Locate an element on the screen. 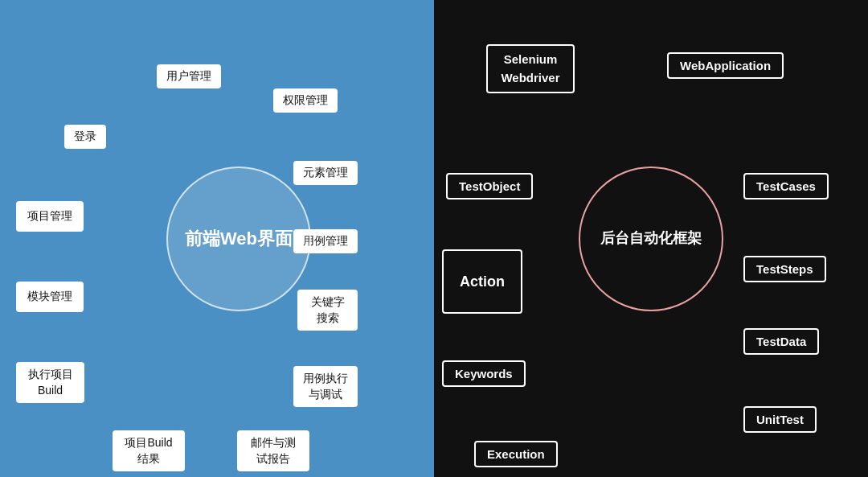 The height and width of the screenshot is (477, 868). left-center-circle: 前端Web界面 is located at coordinates (239, 239).